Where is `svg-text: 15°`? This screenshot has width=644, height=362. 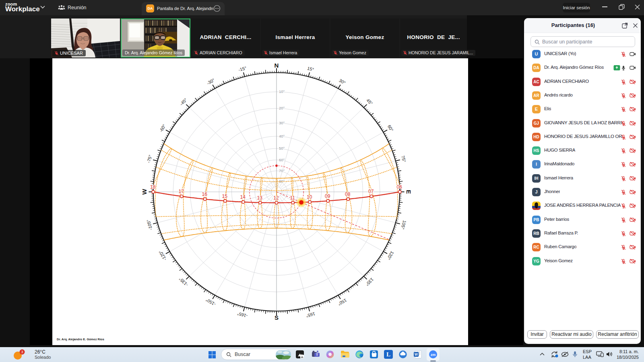 svg-text: 15° is located at coordinates (311, 69).